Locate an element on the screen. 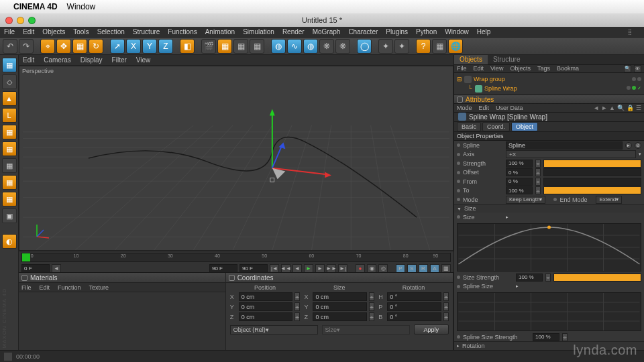  help-button: ? is located at coordinates (423, 46).